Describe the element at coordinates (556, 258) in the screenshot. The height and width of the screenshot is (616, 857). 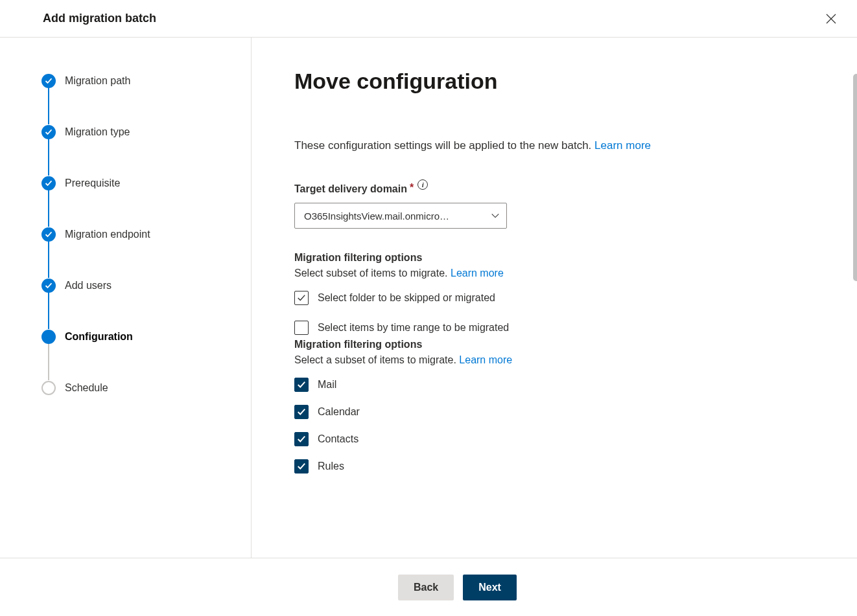
I see `filter-options-title-1: Migration filtering options` at that location.